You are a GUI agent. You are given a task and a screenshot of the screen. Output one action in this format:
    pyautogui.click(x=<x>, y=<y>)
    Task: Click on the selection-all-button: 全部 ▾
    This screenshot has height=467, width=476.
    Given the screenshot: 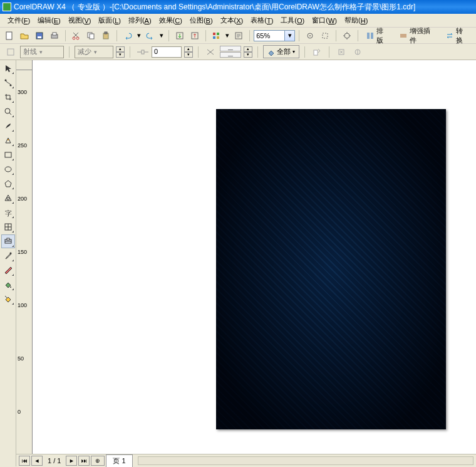 What is the action you would take?
    pyautogui.click(x=281, y=51)
    